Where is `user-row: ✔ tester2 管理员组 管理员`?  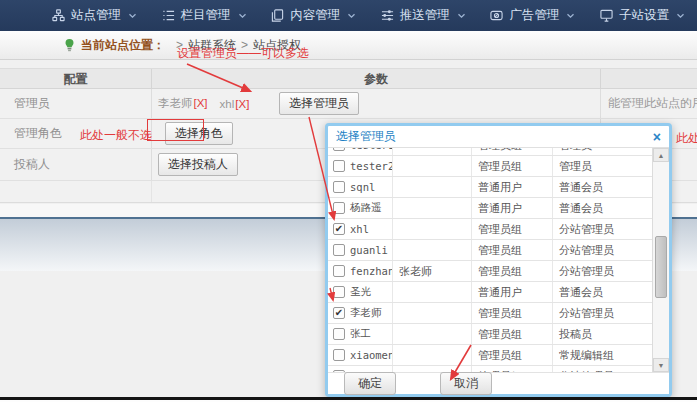
user-row: ✔ tester2 管理员组 管理员 is located at coordinates (490, 166).